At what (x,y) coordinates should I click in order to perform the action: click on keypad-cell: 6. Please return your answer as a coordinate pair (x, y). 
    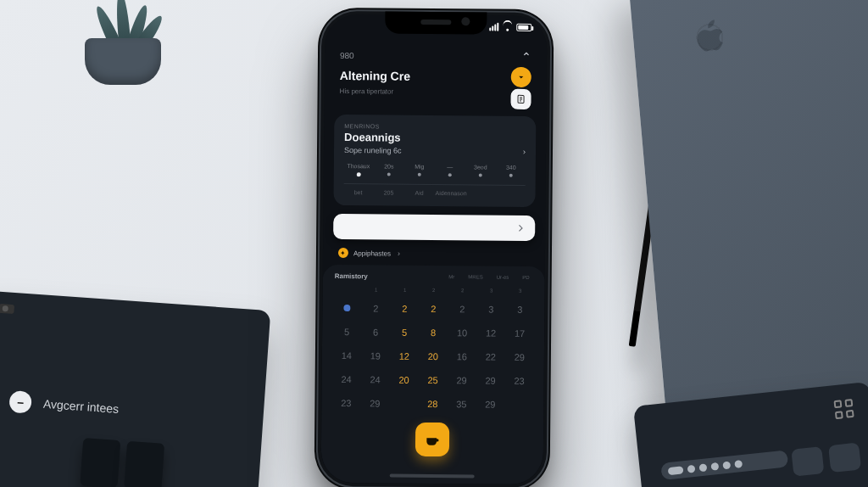
    Looking at the image, I should click on (376, 332).